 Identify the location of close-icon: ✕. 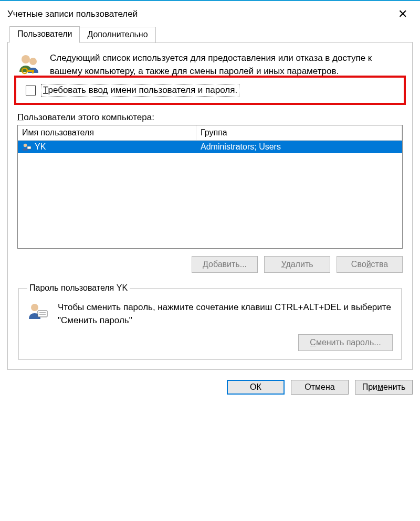
(403, 14).